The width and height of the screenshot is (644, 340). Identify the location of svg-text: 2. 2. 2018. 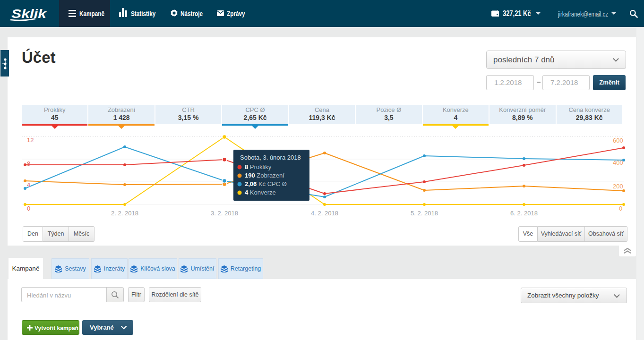
(125, 213).